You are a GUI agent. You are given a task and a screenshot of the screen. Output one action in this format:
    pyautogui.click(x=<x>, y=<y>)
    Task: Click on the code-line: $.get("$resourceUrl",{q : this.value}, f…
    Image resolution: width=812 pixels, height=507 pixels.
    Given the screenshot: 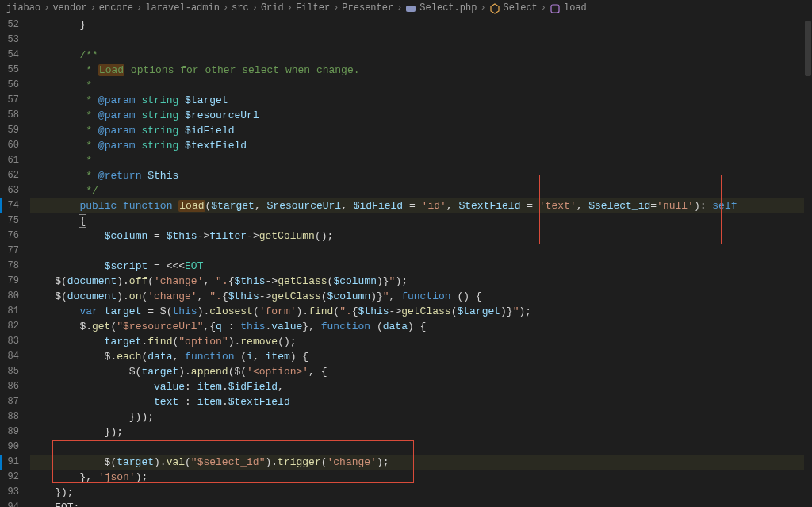 What is the action you would take?
    pyautogui.click(x=417, y=327)
    